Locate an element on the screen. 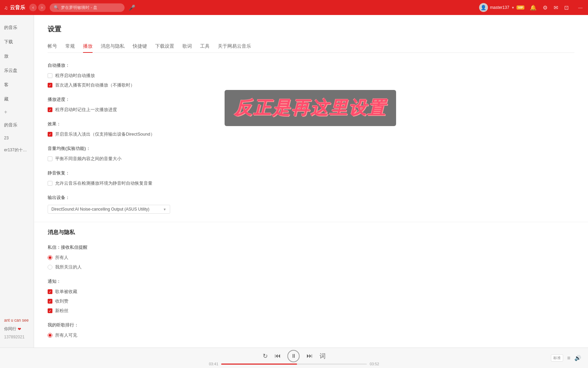  app-name: 云音乐 is located at coordinates (18, 7).